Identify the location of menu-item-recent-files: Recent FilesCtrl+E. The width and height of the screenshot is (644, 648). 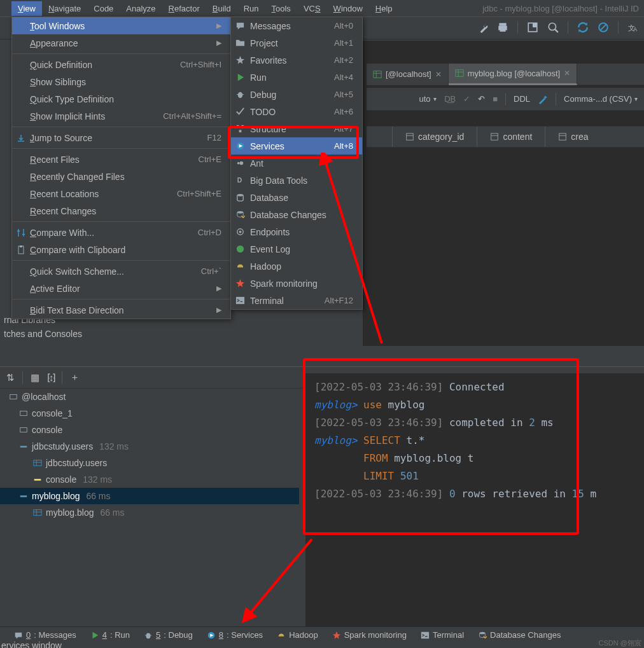
(121, 159).